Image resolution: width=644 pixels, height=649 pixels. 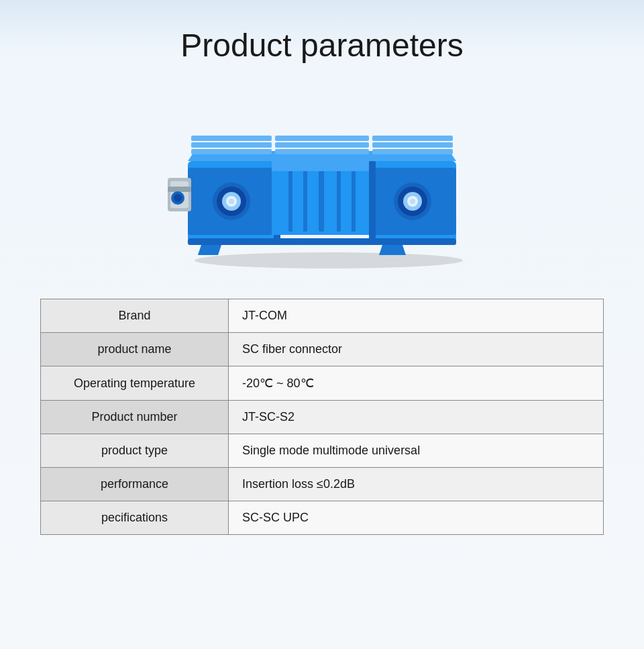 What do you see at coordinates (322, 316) in the screenshot?
I see `table-row: BrandJT-COM` at bounding box center [322, 316].